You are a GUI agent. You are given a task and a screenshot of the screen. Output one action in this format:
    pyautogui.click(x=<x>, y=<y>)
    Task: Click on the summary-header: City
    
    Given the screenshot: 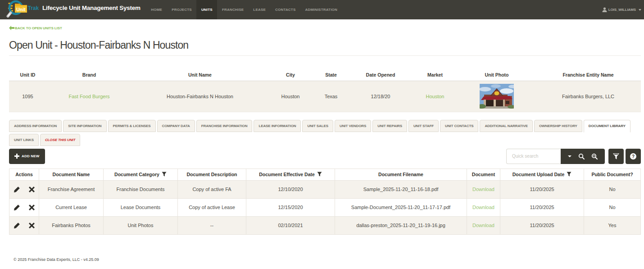 What is the action you would take?
    pyautogui.click(x=290, y=68)
    